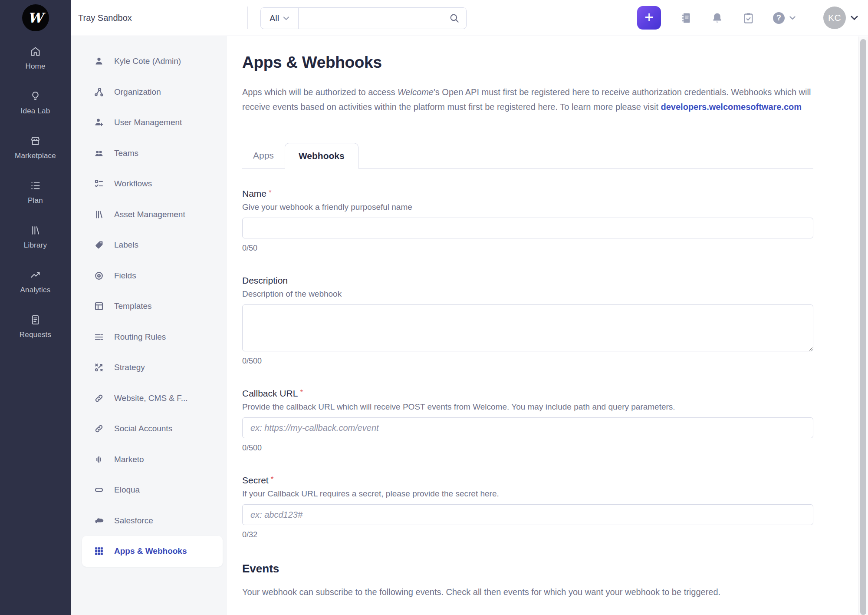  What do you see at coordinates (99, 460) in the screenshot?
I see `marketo-bars-icon` at bounding box center [99, 460].